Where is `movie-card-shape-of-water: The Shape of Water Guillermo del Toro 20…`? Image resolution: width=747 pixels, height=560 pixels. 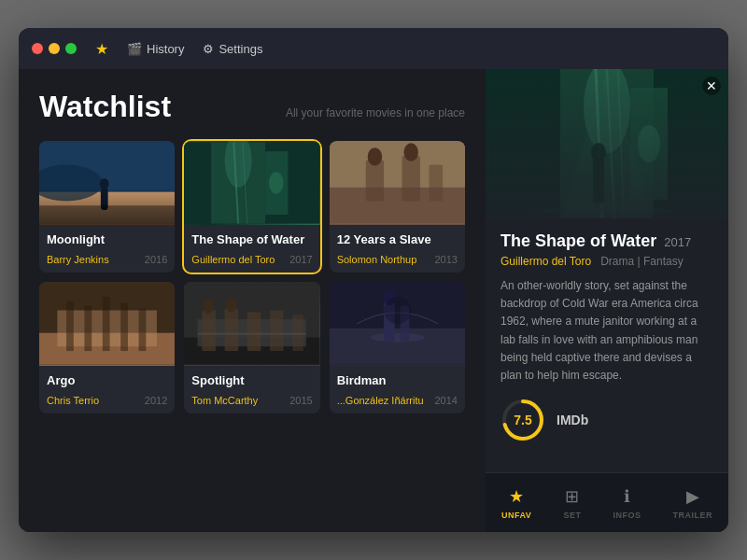 movie-card-shape-of-water: The Shape of Water Guillermo del Toro 20… is located at coordinates (252, 207).